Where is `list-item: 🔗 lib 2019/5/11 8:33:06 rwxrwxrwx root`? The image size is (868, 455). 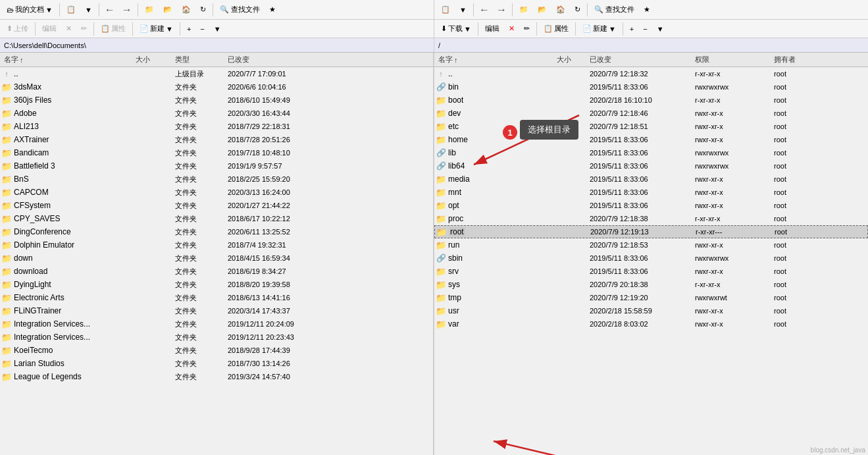
list-item: 🔗 lib 2019/5/11 8:33:06 rwxrwxrwx root is located at coordinates (651, 153).